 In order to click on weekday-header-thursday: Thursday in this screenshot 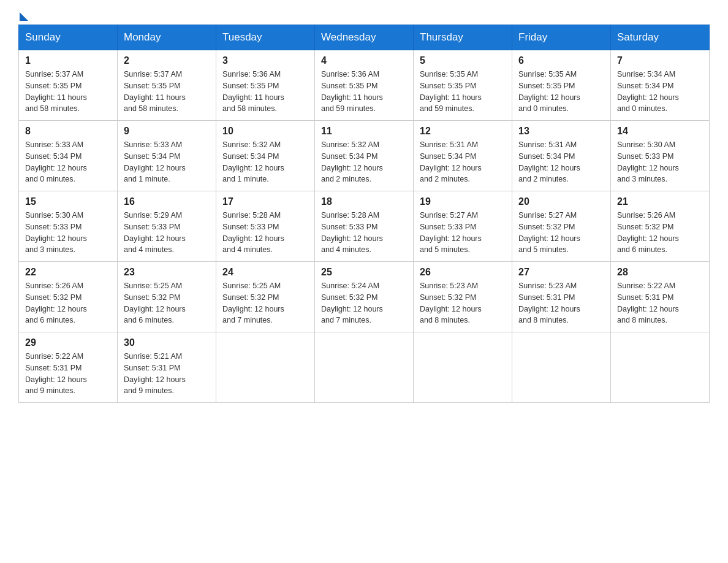, I will do `click(463, 38)`.